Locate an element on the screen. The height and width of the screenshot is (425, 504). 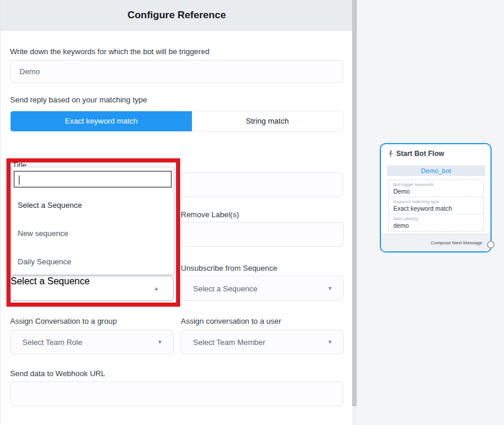
sequence-option: Select a Sequence is located at coordinates (93, 205).